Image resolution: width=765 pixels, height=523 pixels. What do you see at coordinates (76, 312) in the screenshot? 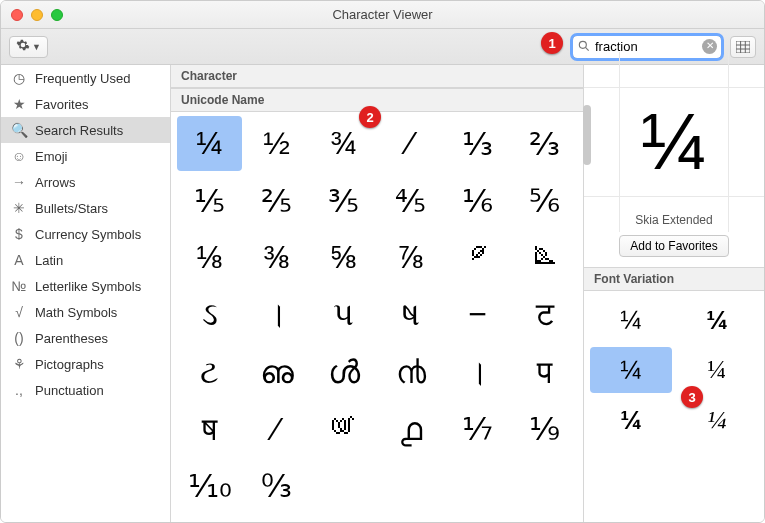
I see `sidebar-item-label: Math Symbols` at bounding box center [76, 312].